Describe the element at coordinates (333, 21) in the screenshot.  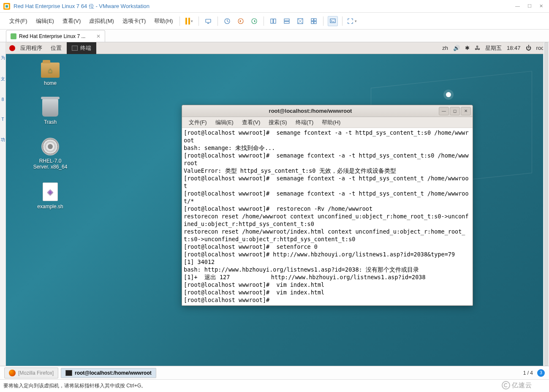
I see `console-icon` at that location.